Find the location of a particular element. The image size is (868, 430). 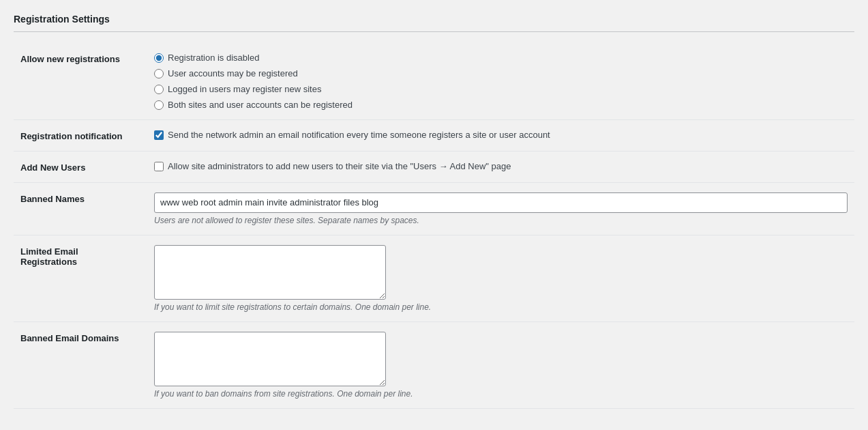

radio-disabled is located at coordinates (159, 58).